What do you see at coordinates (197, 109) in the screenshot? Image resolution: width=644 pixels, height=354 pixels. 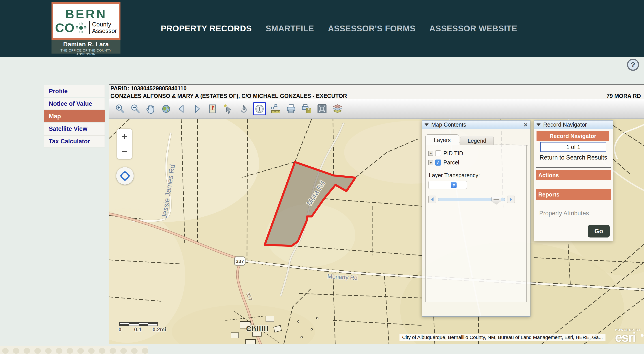 I see `forward-arrow-icon` at bounding box center [197, 109].